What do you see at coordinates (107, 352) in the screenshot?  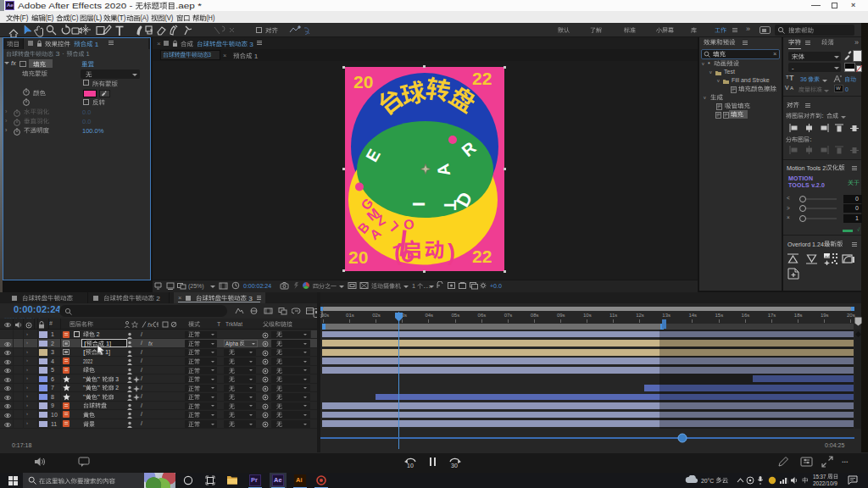 I see `svg-text: 1]` at bounding box center [107, 352].